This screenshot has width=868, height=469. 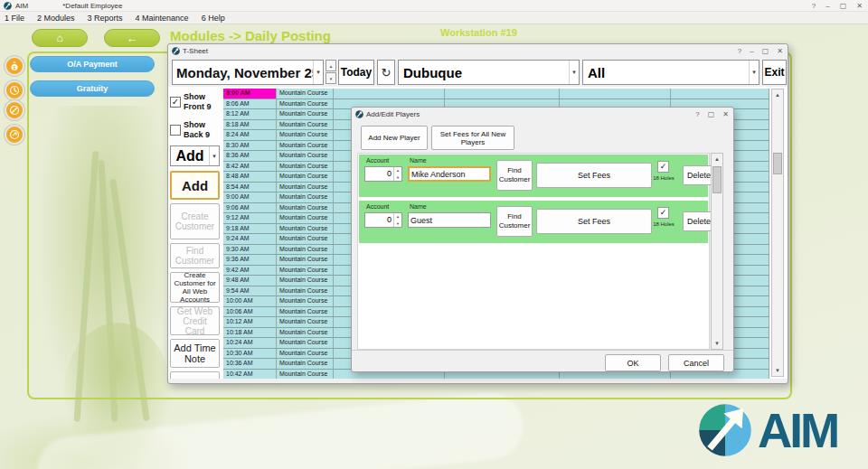 I want to click on view-filter-dropdown: All ▾, so click(x=671, y=72).